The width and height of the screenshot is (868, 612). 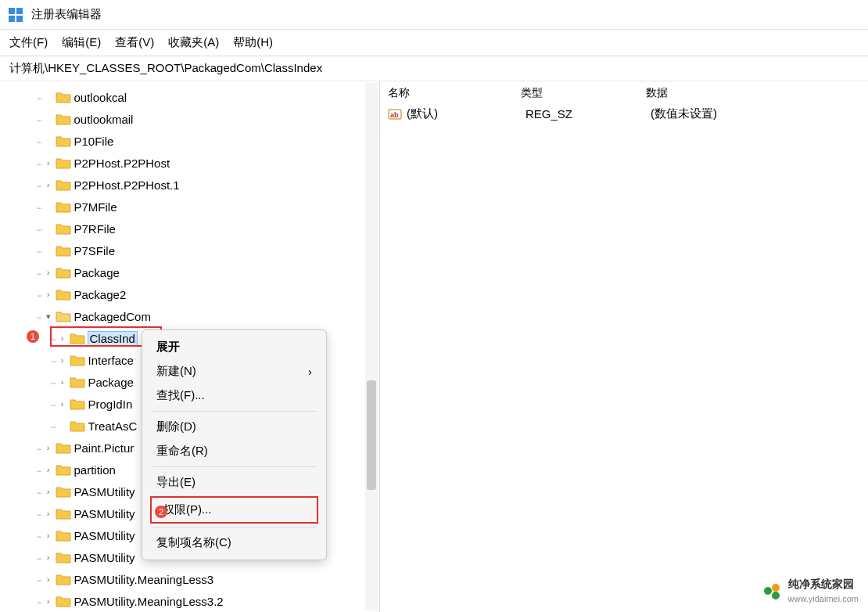 I want to click on tree-label: Paint.Pictur, so click(x=105, y=448).